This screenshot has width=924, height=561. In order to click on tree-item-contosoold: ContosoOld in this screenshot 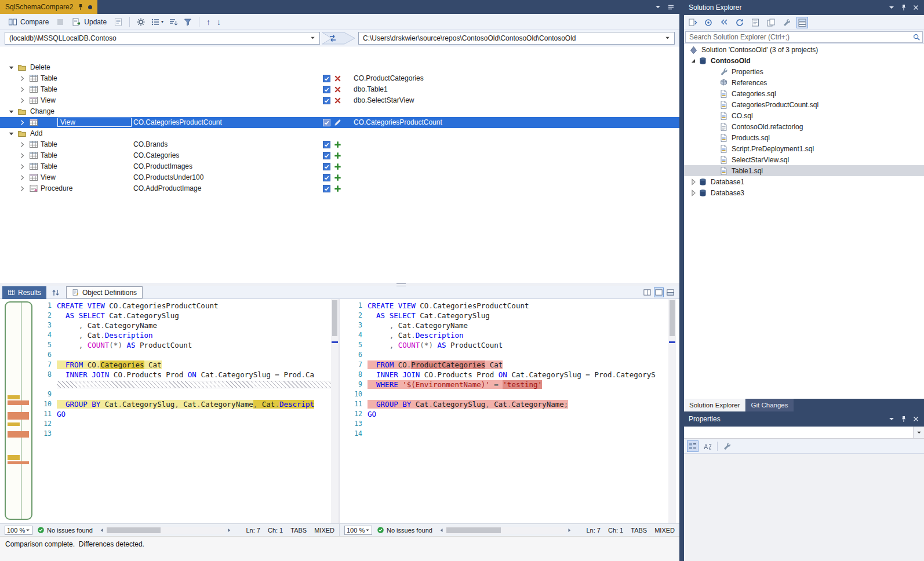, I will do `click(804, 60)`.